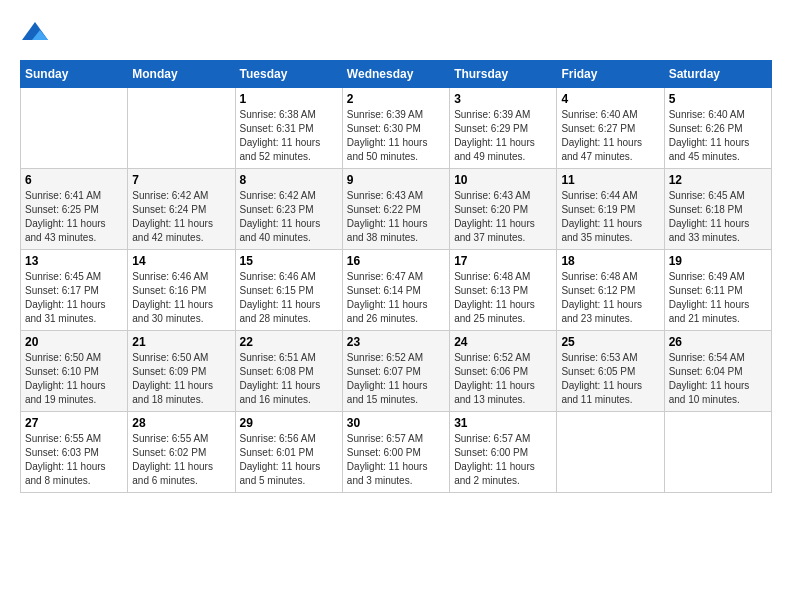 This screenshot has width=792, height=612. What do you see at coordinates (182, 74) in the screenshot?
I see `day-header-monday: Monday` at bounding box center [182, 74].